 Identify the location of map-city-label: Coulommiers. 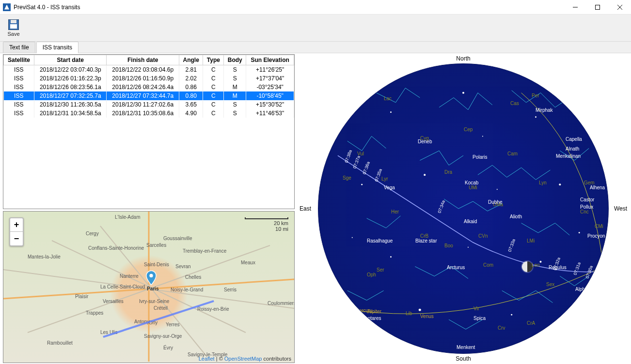
(281, 303).